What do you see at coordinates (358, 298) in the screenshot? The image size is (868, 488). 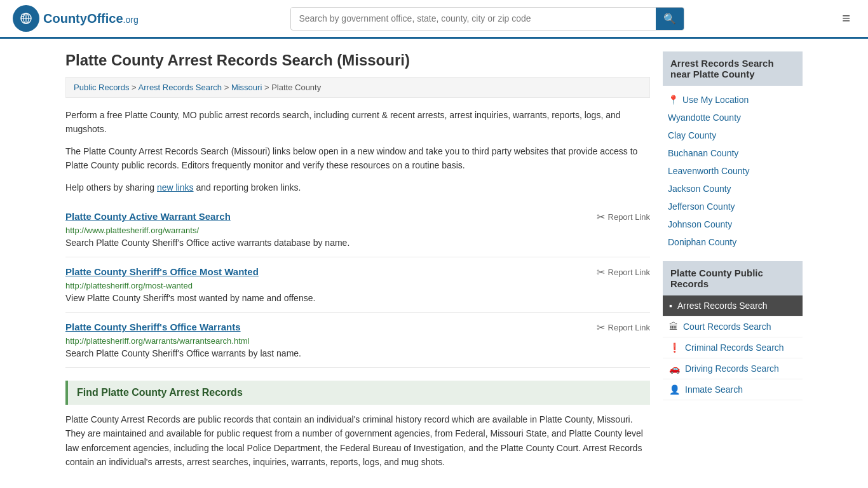 I see `link-desc-1: View Platte County Sheriff's most wanted…` at bounding box center [358, 298].